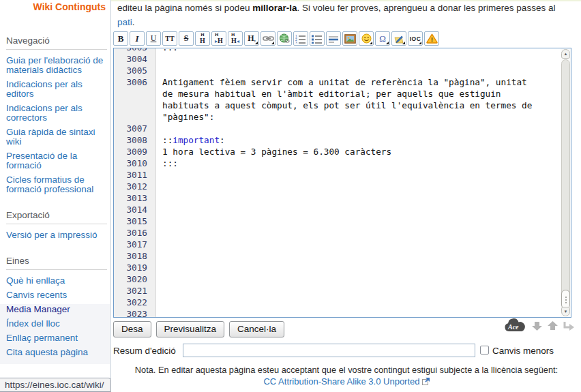  I want to click on sidebar-item-cita-aquesta-pagina: Cita aquesta pàgina, so click(57, 352).